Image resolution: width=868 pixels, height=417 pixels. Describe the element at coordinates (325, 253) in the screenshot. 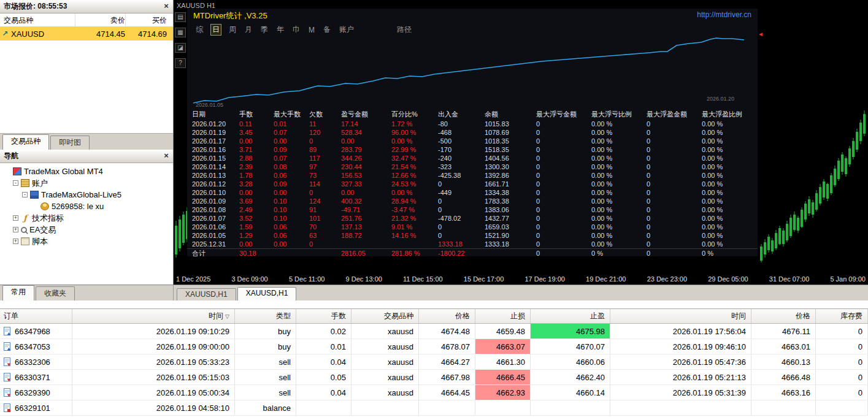

I see `stats-cell` at that location.